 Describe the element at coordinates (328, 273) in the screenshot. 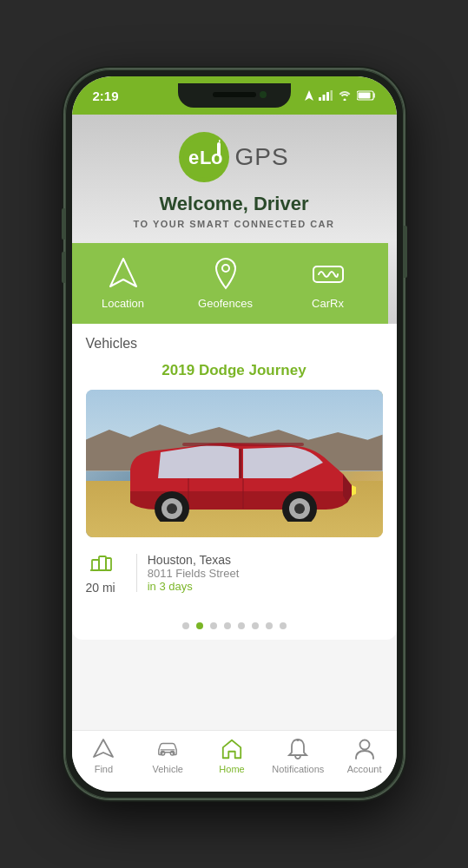

I see `carrx-icon` at that location.